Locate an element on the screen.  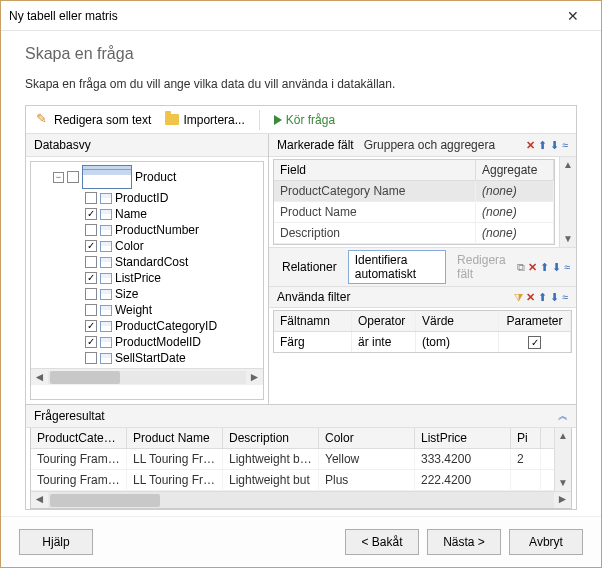
results-grid: ProductCategor...Product NameDescription… is located at coordinates (301, 468).